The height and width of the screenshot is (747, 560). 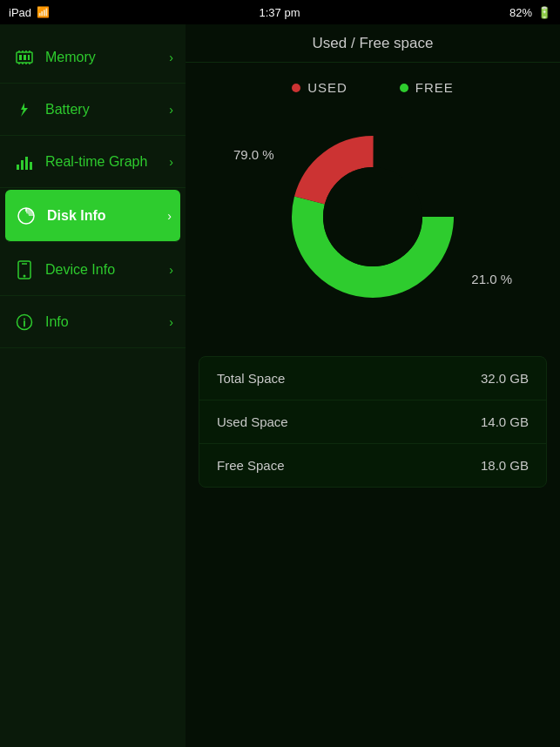 What do you see at coordinates (251, 465) in the screenshot?
I see `free-space-label: Free Space` at bounding box center [251, 465].